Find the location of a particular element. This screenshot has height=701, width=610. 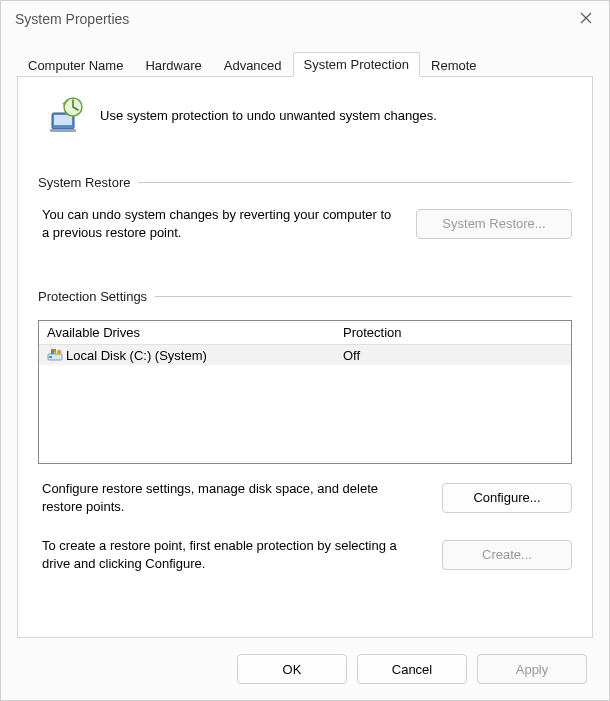

configure-row: Configure restore settings, manage disk … is located at coordinates (305, 498).